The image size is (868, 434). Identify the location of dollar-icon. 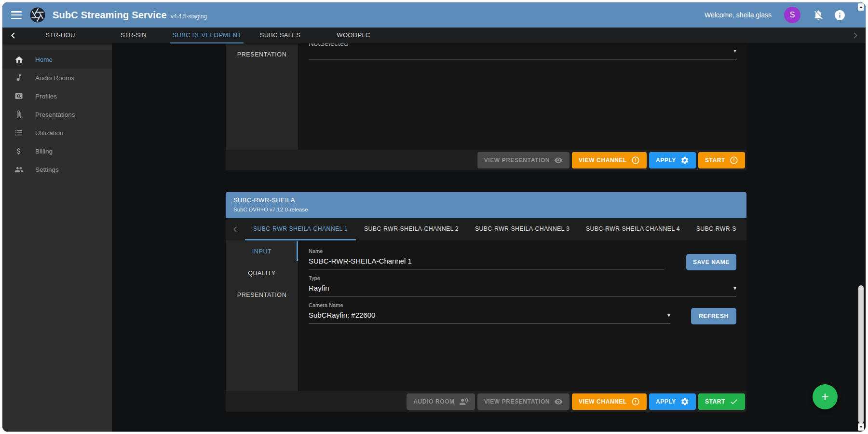
(19, 151).